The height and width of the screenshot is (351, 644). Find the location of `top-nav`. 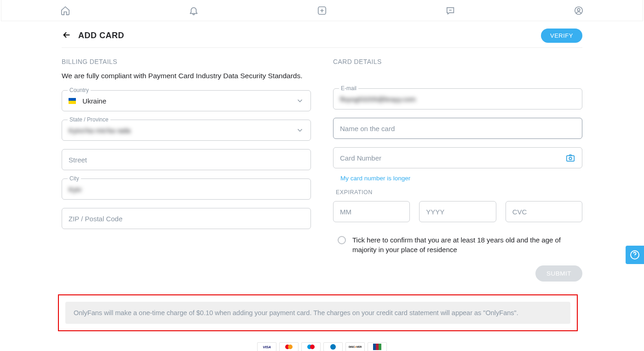

top-nav is located at coordinates (322, 11).